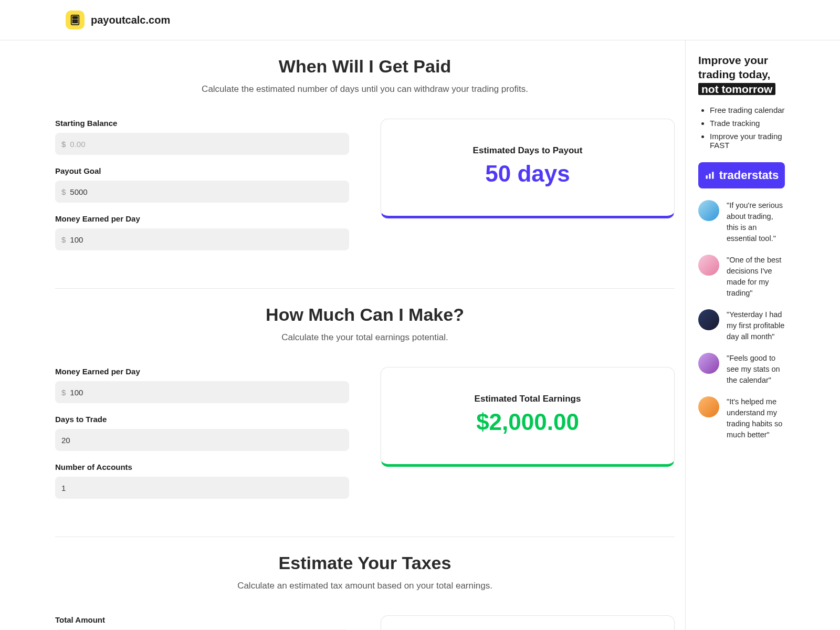  I want to click on payout-goal-input, so click(206, 192).